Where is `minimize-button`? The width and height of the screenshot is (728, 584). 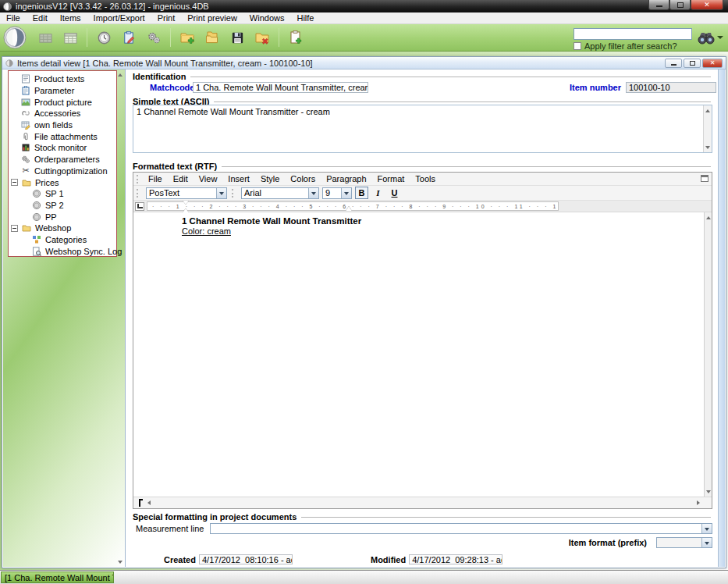
minimize-button is located at coordinates (659, 5).